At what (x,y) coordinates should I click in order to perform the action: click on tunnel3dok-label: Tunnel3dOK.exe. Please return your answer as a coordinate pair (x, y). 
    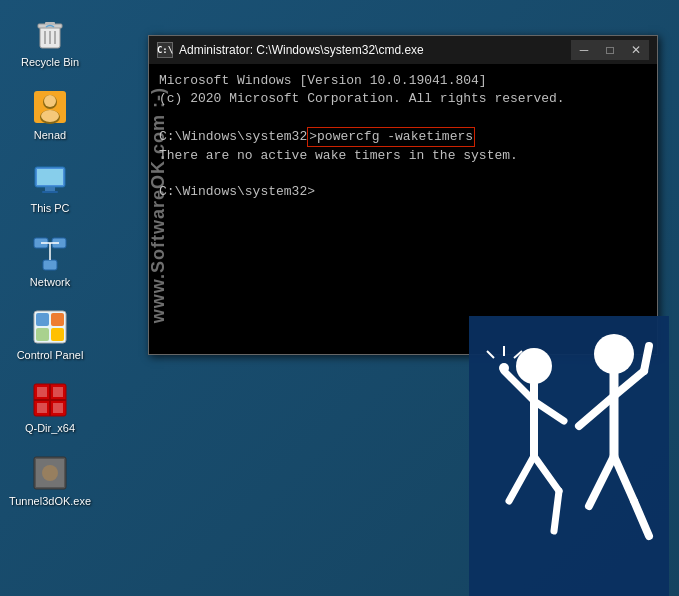
    Looking at the image, I should click on (50, 502).